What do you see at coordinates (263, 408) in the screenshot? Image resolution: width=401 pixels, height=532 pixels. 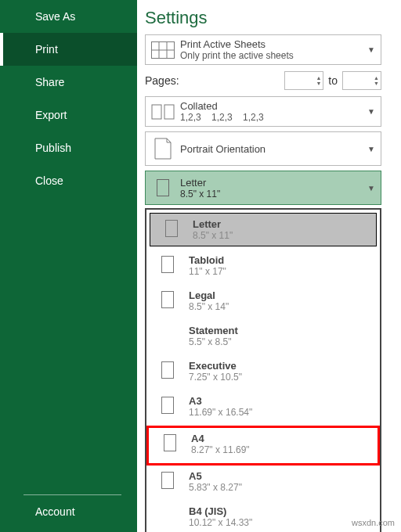 I see `paper-option-a3: A311.69" x 16.54"` at bounding box center [263, 408].